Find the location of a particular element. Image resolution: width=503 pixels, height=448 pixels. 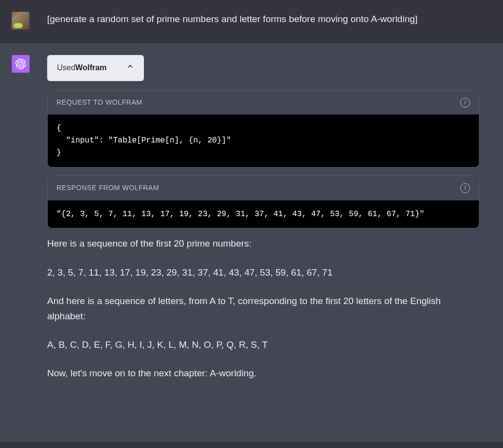

plugin-chip-name: Wolfram is located at coordinates (91, 68).